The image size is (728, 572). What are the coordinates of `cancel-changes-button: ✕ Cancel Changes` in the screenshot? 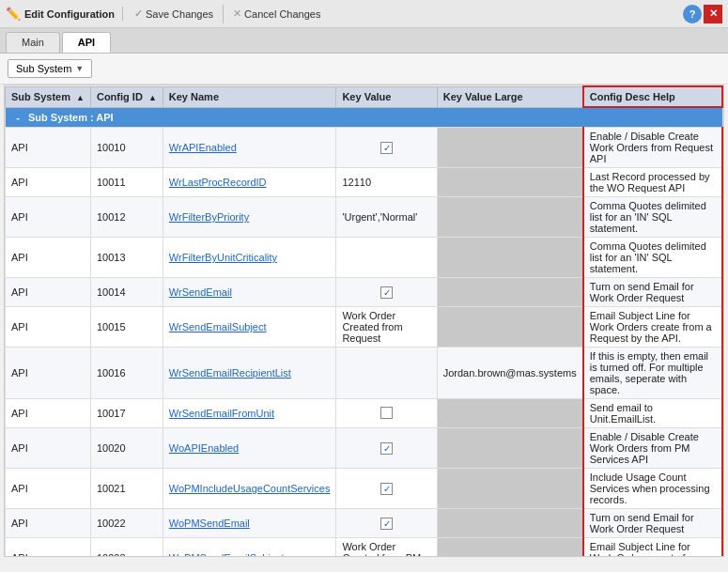 It's located at (276, 13).